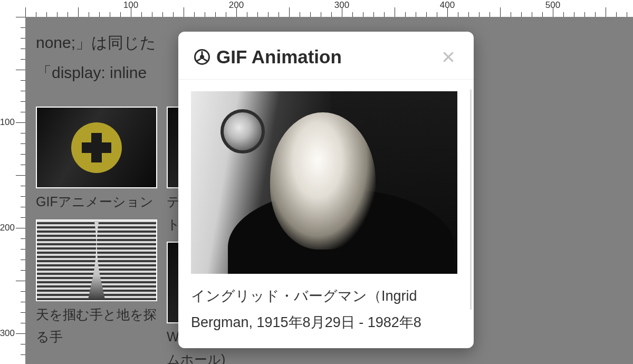 The image size is (633, 364). I want to click on plus-icon, so click(97, 148).